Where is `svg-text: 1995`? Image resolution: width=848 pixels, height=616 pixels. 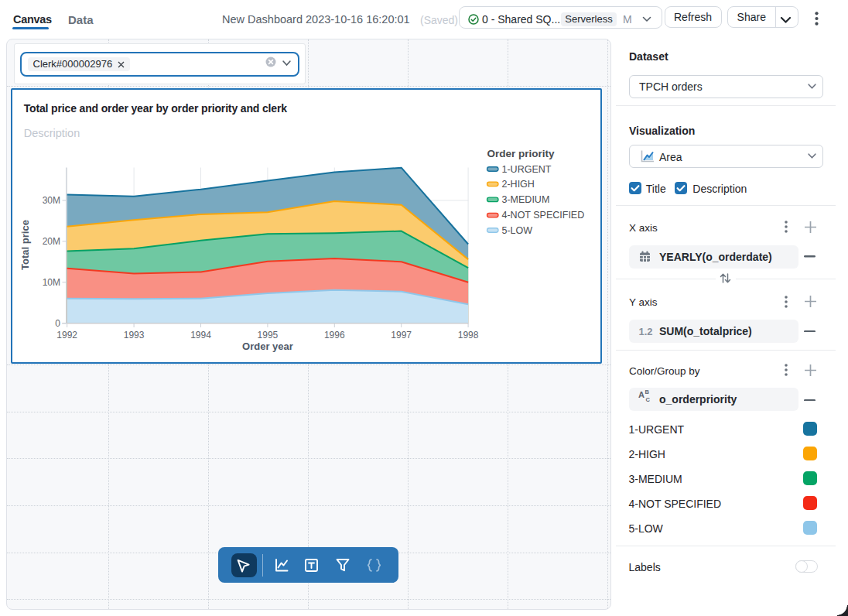 svg-text: 1995 is located at coordinates (268, 335).